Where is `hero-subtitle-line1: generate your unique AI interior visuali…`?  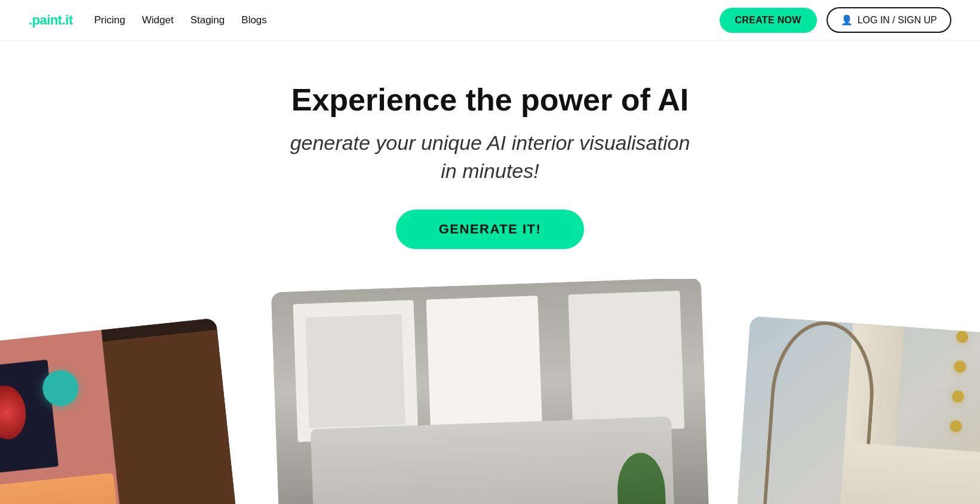
hero-subtitle-line1: generate your unique AI interior visuali… is located at coordinates (490, 143).